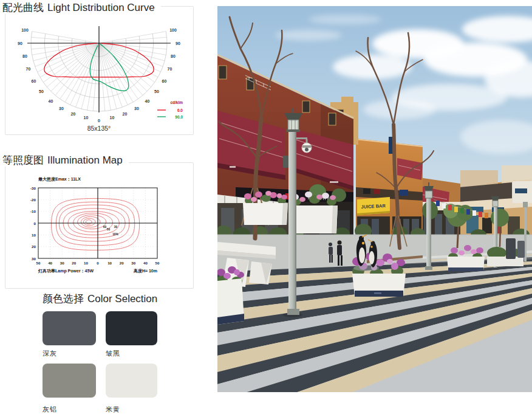  Describe the element at coordinates (100, 71) in the screenshot. I see `light-distribution-chart-box: 100 90 80 70 60 50 40 30 20 10 100 90 80…` at that location.